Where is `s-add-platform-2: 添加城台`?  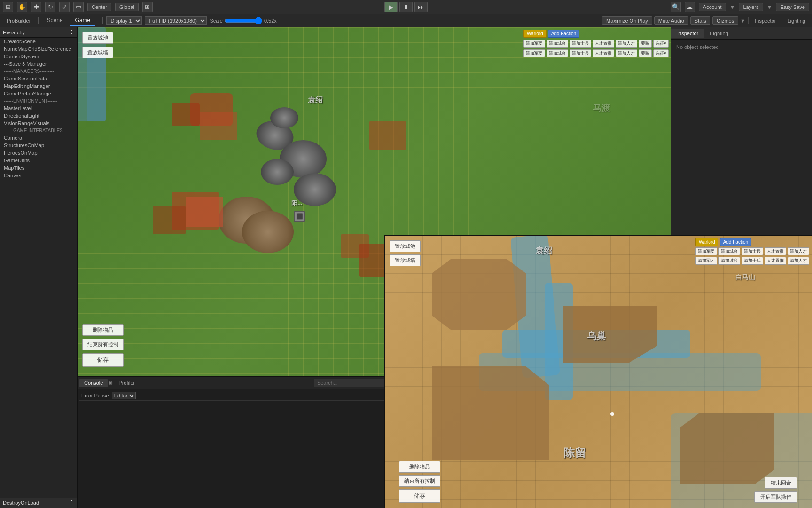 s-add-platform-2: 添加城台 is located at coordinates (729, 261).